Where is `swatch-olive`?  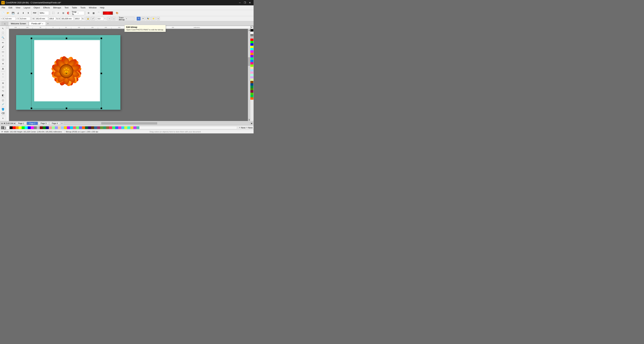
swatch-olive is located at coordinates (252, 89).